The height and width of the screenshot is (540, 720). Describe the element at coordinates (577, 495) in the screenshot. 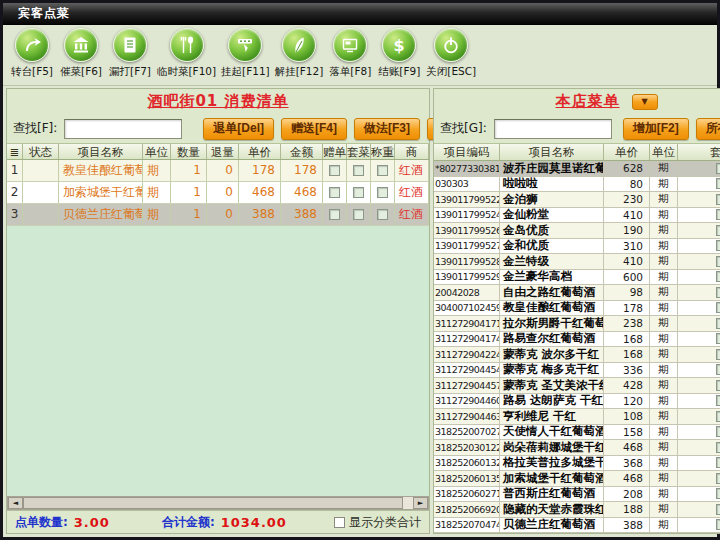

I see `menu-row: 3182520602715普西斯庄红葡萄酒208期` at that location.